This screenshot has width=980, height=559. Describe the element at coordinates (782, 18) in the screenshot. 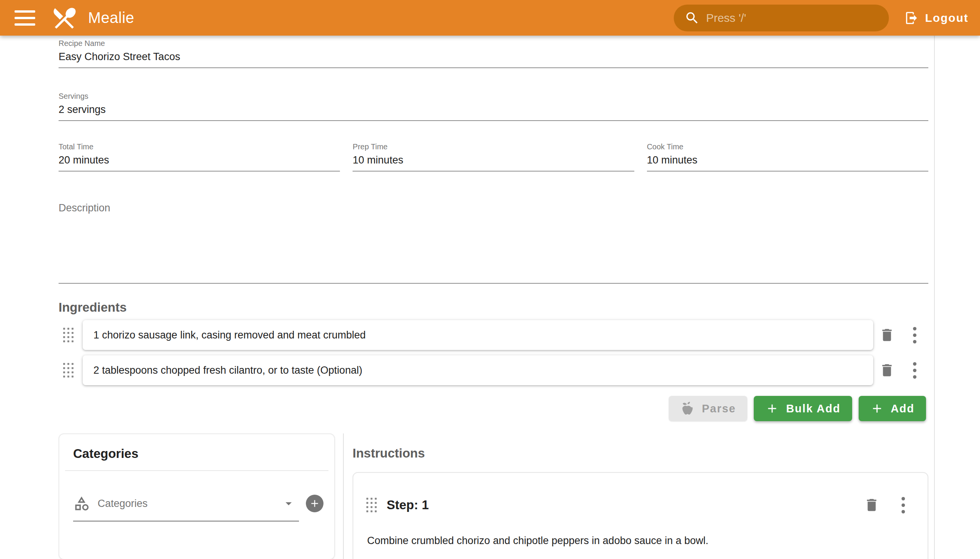

I see `search-field` at that location.